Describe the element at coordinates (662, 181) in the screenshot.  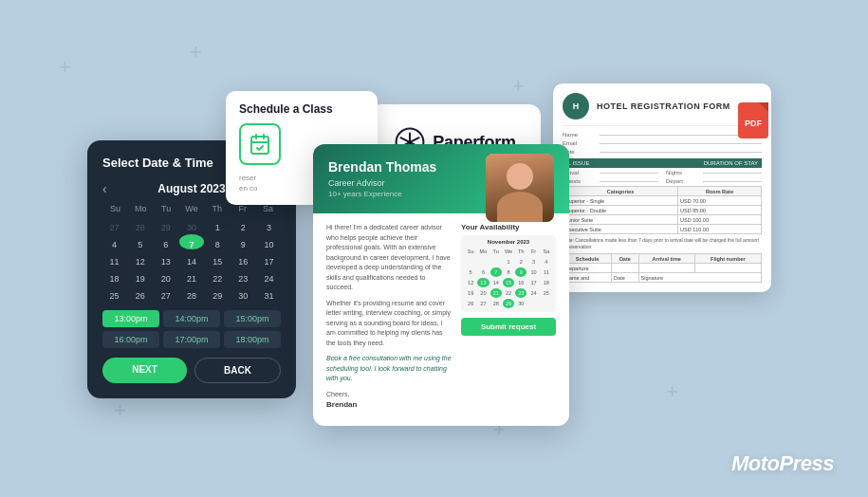
I see `hotel-field-row: Guests Depart` at that location.